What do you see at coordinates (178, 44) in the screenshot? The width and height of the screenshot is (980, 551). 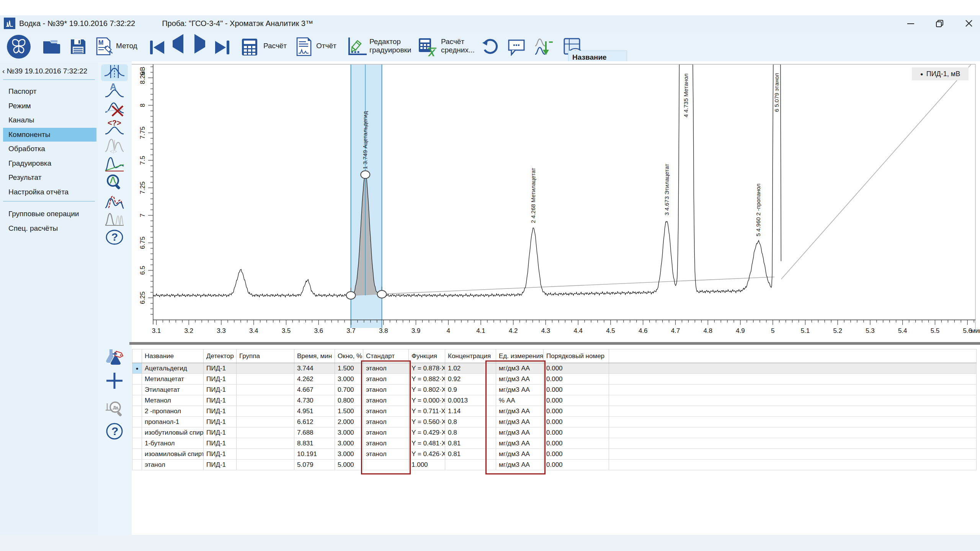 I see `go-previous-button` at bounding box center [178, 44].